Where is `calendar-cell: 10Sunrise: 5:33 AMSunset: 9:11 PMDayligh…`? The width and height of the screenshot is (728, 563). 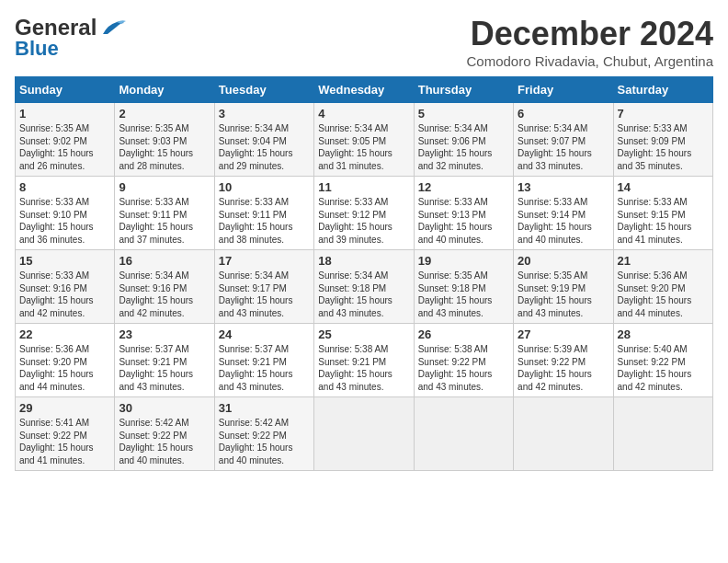
calendar-cell: 10Sunrise: 5:33 AMSunset: 9:11 PMDayligh… is located at coordinates (264, 213).